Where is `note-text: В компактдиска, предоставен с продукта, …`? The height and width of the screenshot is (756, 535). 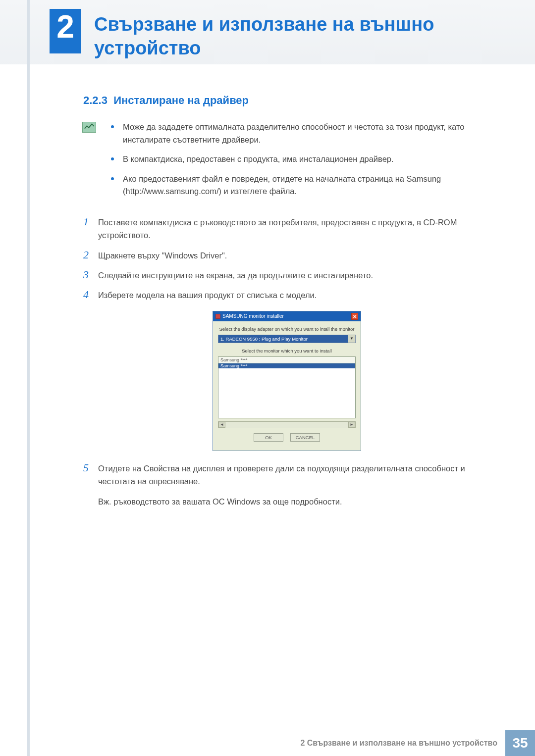 note-text: В компактдиска, предоставен с продукта, … is located at coordinates (259, 159).